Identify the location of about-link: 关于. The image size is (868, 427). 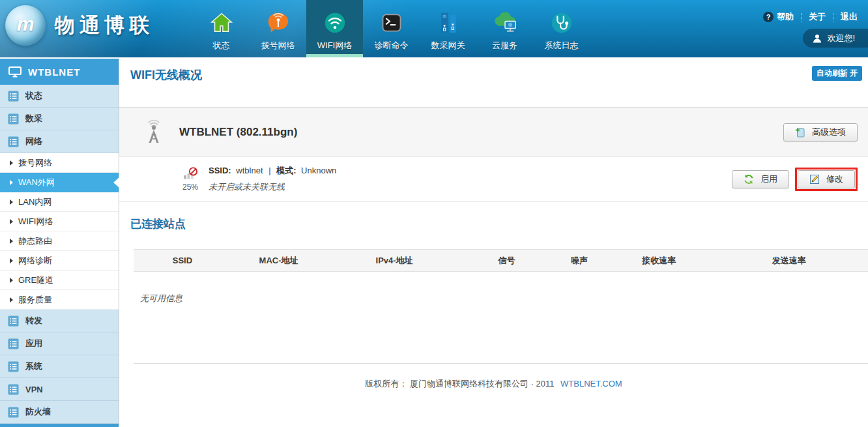
(817, 17).